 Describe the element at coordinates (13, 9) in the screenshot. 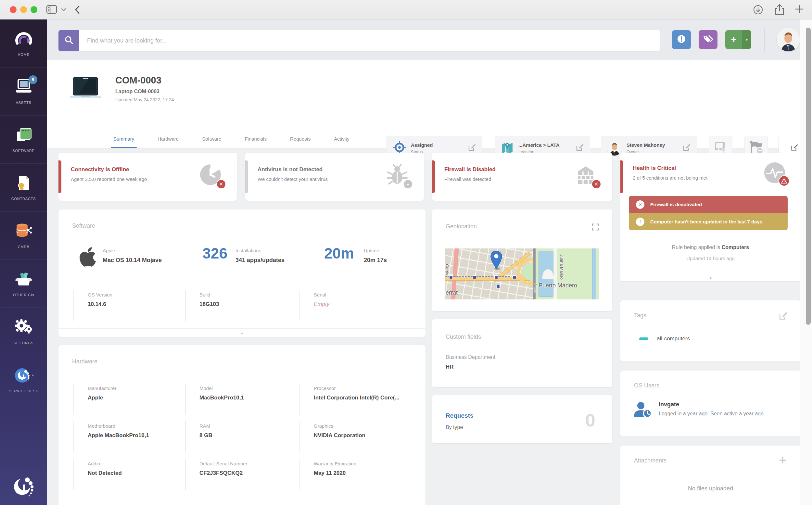

I see `close-window-button` at that location.